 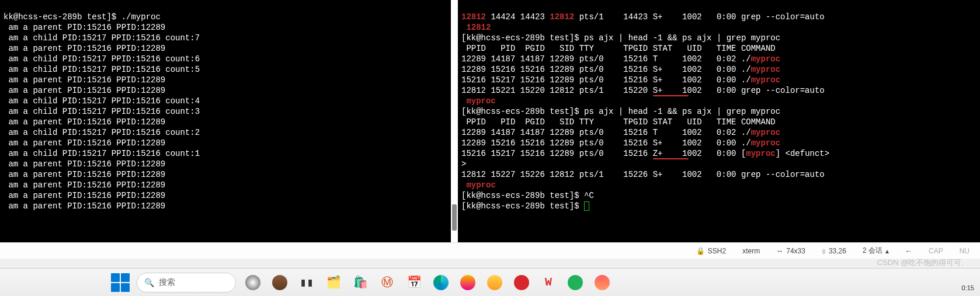 What do you see at coordinates (441, 283) in the screenshot?
I see `edge-icon` at bounding box center [441, 283].